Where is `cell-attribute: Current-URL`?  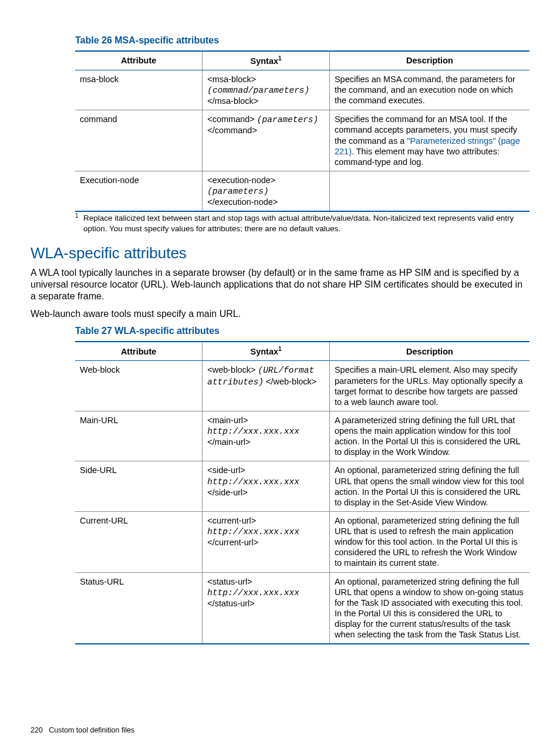
cell-attribute: Current-URL is located at coordinates (139, 542).